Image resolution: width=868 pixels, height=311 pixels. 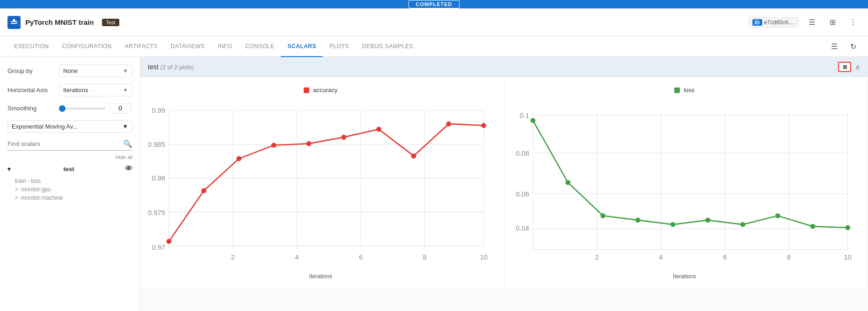 I want to click on loss-legend-dot, so click(x=677, y=90).